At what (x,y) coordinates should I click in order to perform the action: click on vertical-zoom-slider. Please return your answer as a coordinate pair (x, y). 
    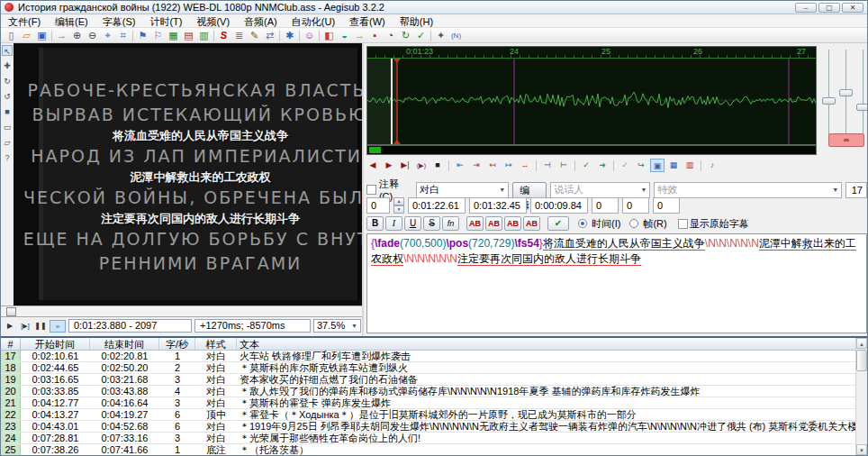
    Looking at the image, I should click on (846, 97).